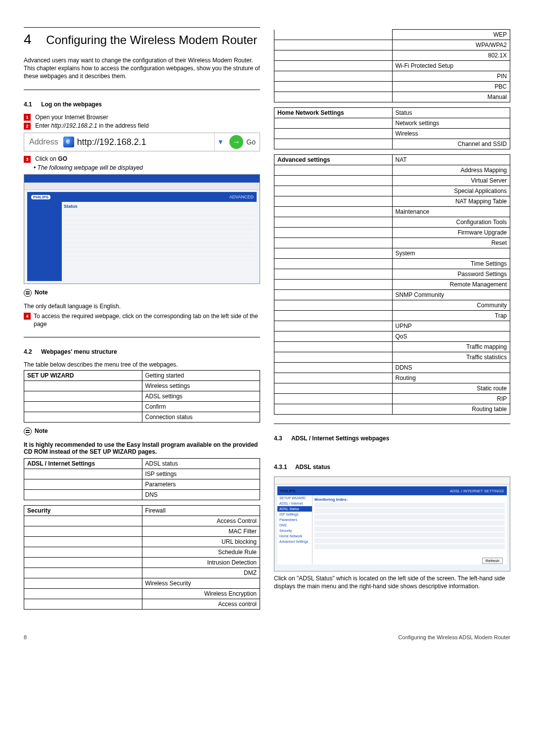  Describe the element at coordinates (146, 142) in the screenshot. I see `address-url: http://192.168.2.1` at that location.